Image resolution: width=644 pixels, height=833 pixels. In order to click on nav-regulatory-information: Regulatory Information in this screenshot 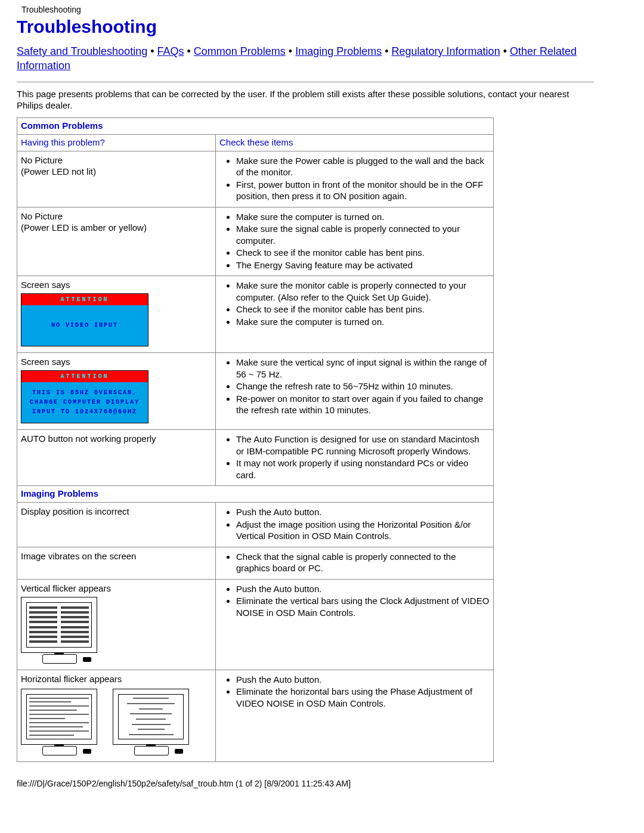, I will do `click(446, 51)`.